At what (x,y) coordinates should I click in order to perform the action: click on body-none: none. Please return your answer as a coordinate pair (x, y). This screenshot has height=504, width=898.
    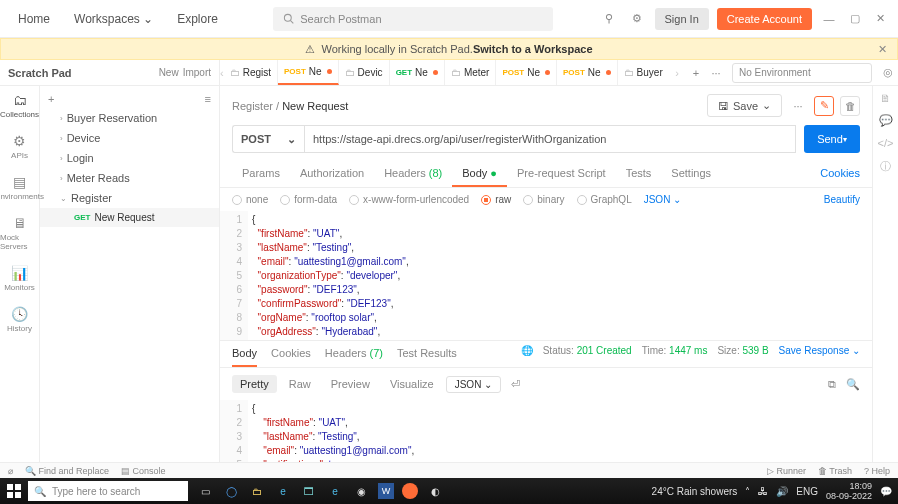
    Looking at the image, I should click on (250, 200).